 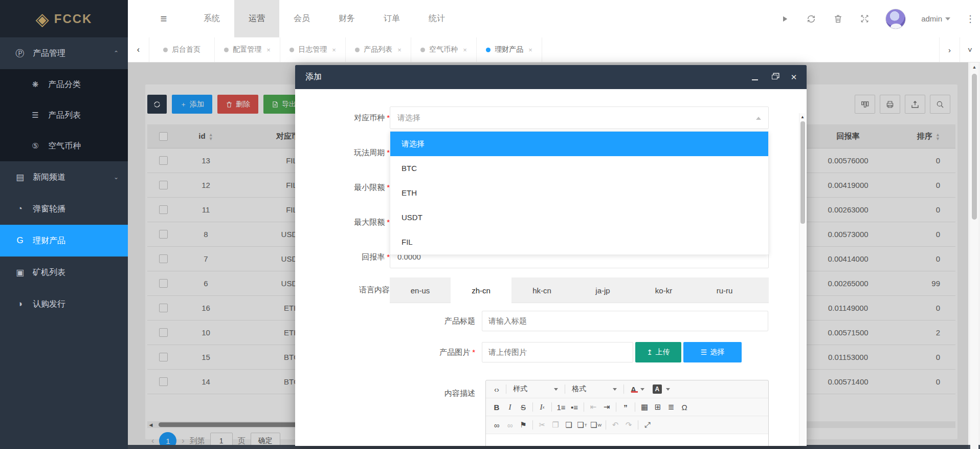 I want to click on fullscreen-icon, so click(x=864, y=19).